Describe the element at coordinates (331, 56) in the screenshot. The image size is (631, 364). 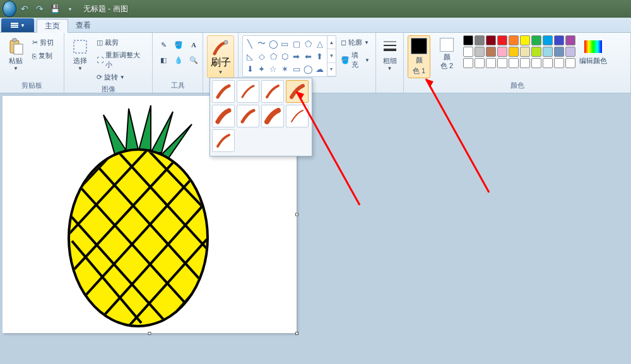
I see `shapes-scroll: ▲ ▼ ▾` at that location.